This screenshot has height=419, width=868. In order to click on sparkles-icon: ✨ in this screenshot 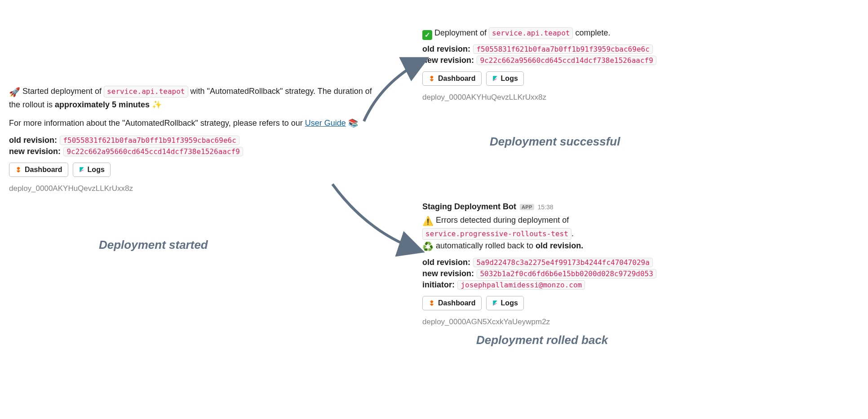, I will do `click(155, 105)`.